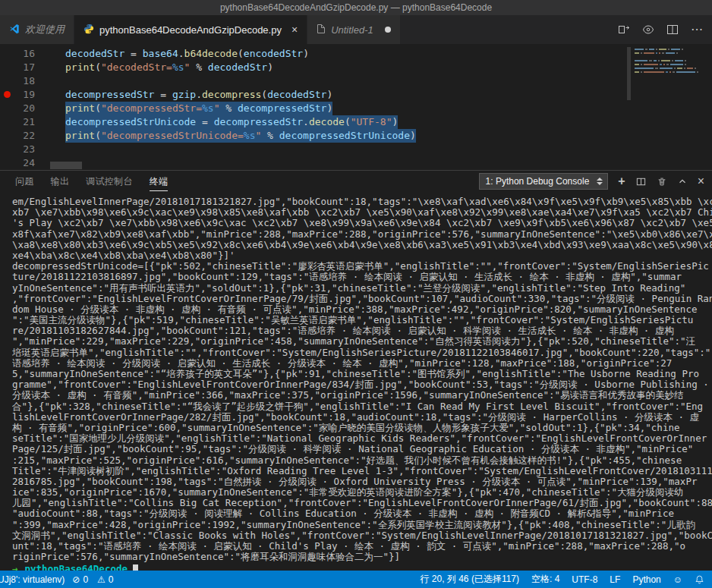  I want to click on code-line-20: 20print("decompressedStr=%s" % decompres…, so click(356, 108).